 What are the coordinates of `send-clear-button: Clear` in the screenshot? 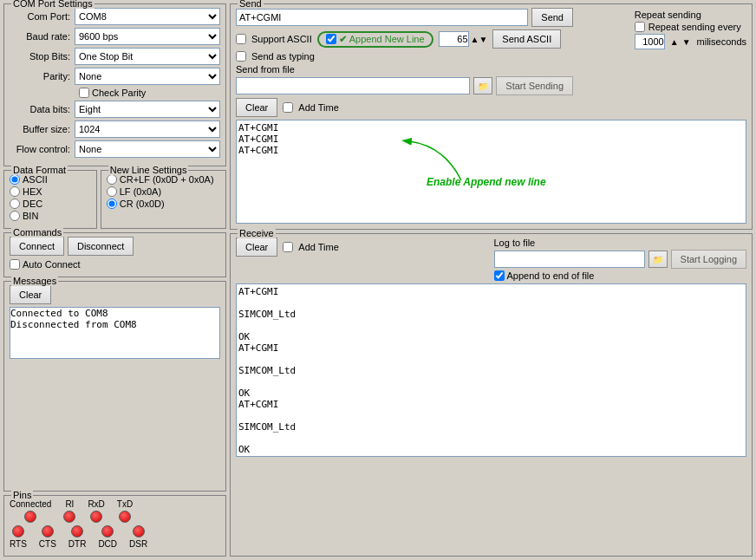 It's located at (257, 107).